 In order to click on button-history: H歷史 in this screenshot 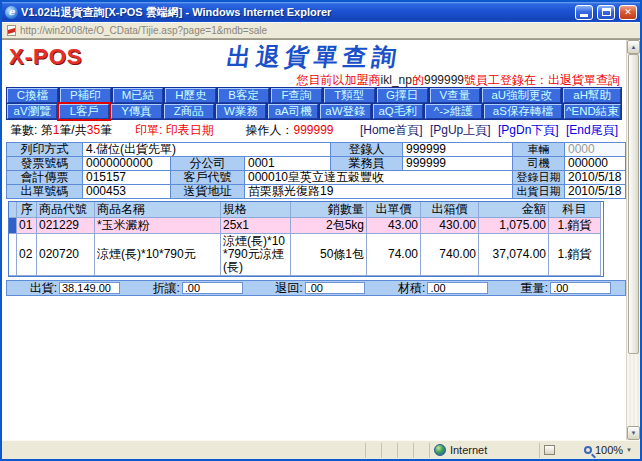, I will do `click(190, 96)`.